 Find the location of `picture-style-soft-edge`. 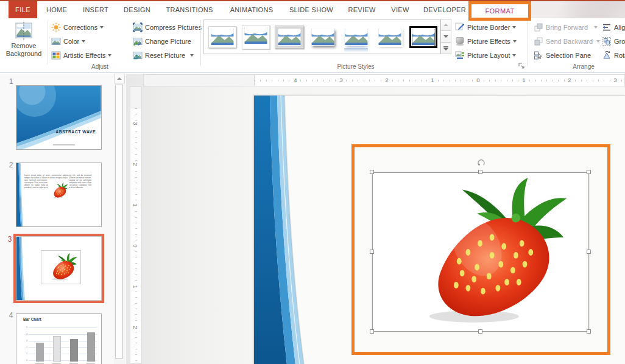

picture-style-soft-edge is located at coordinates (390, 37).